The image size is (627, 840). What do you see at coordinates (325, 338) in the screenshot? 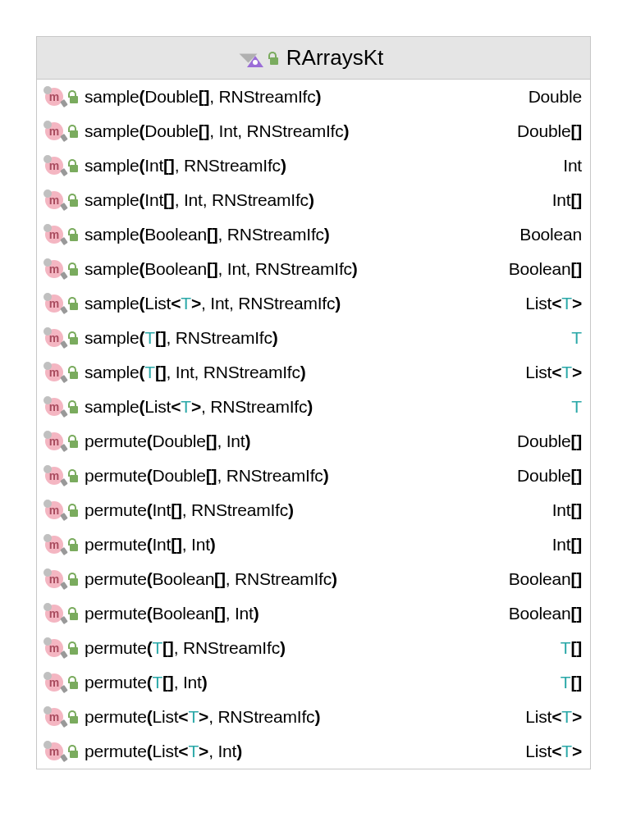
I see `method-signature: sample(T[], RNStreamIfc)` at bounding box center [325, 338].